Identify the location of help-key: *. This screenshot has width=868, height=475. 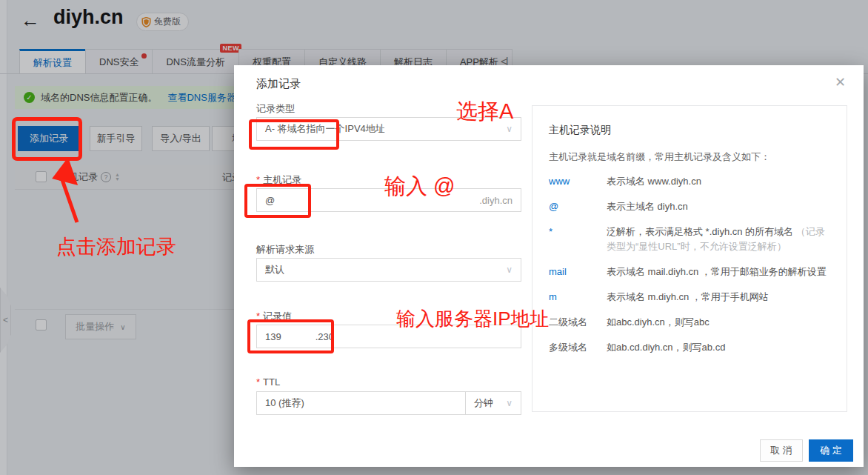
(578, 239).